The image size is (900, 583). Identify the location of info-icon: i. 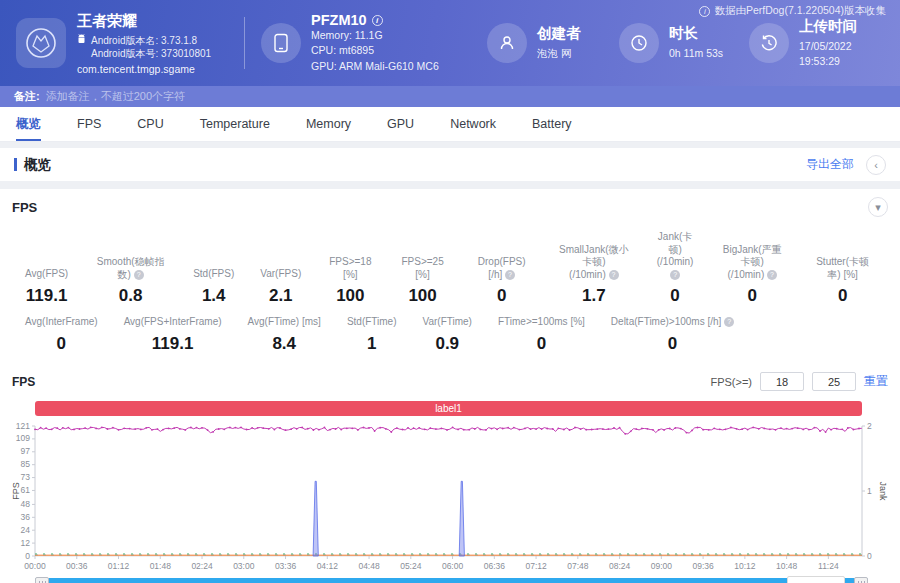
(704, 12).